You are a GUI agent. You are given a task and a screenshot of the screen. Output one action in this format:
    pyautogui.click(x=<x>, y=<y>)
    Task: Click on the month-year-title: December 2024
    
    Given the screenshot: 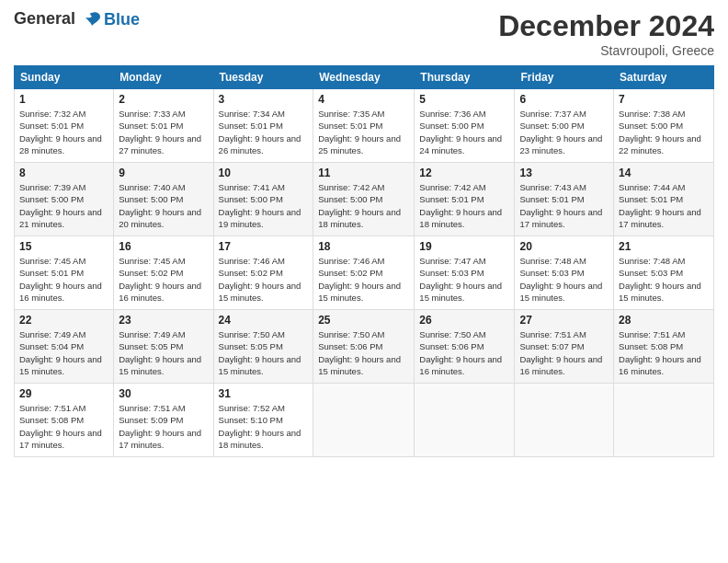 What is the action you would take?
    pyautogui.click(x=607, y=26)
    